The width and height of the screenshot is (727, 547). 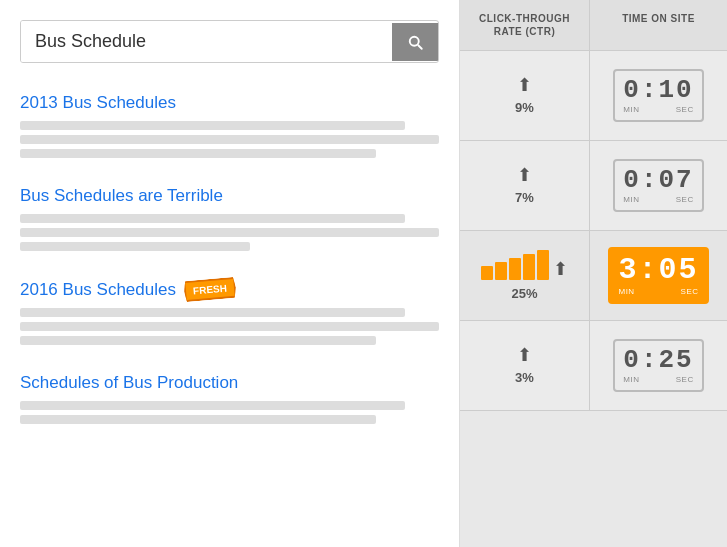 What do you see at coordinates (658, 292) in the screenshot?
I see `clock-labels-3: MIN SEC` at bounding box center [658, 292].